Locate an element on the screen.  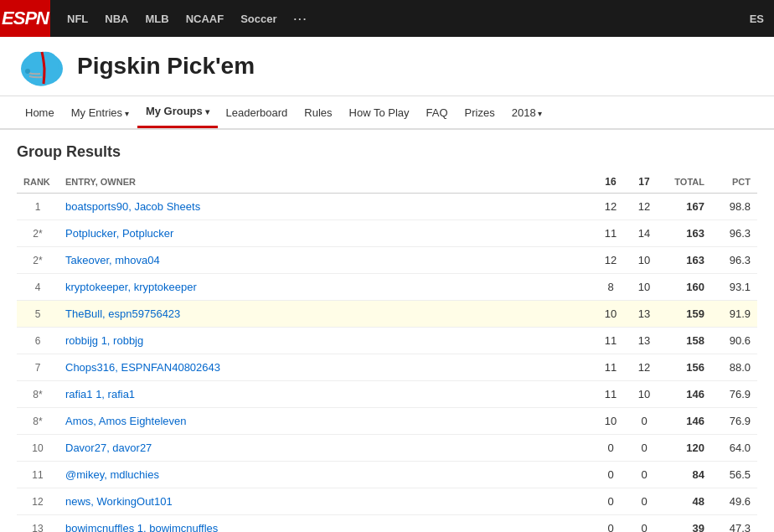
brand-title: Pigskin Pick'em is located at coordinates (166, 66).